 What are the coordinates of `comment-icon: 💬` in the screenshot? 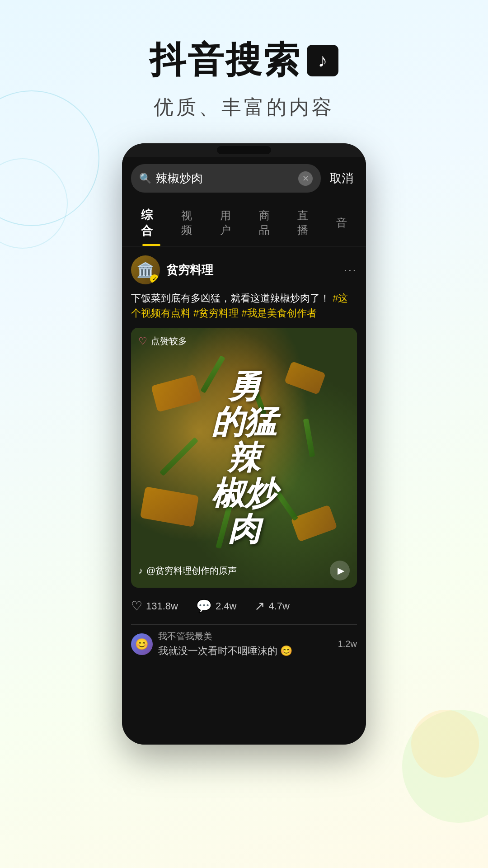 It's located at (204, 606).